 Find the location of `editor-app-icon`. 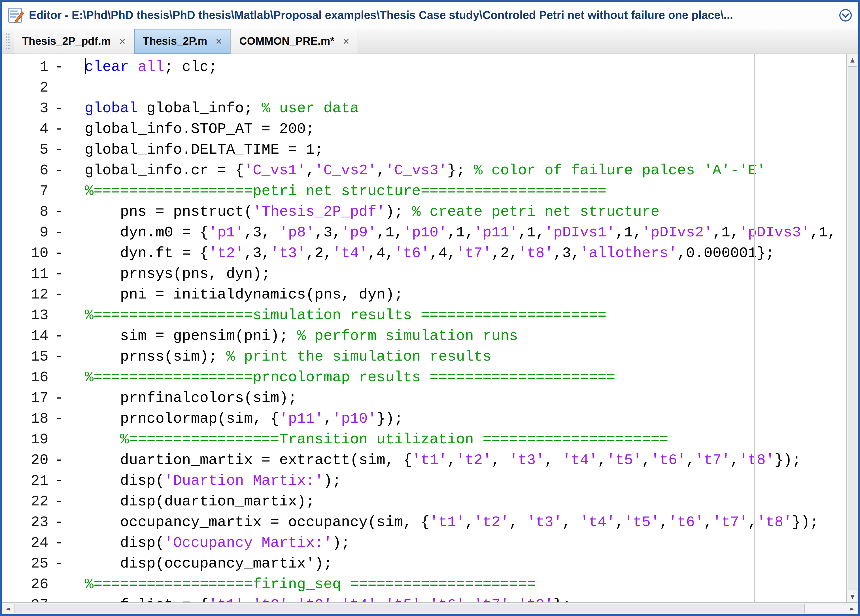

editor-app-icon is located at coordinates (16, 15).